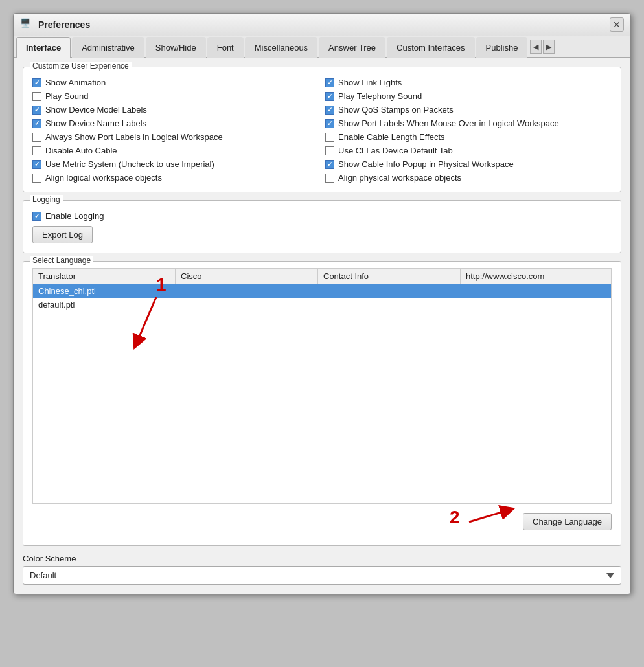 The height and width of the screenshot is (667, 644). Describe the element at coordinates (468, 164) in the screenshot. I see `checkbox-cable-info-popup: Show Cable Info Popup in Physical Worksp…` at that location.